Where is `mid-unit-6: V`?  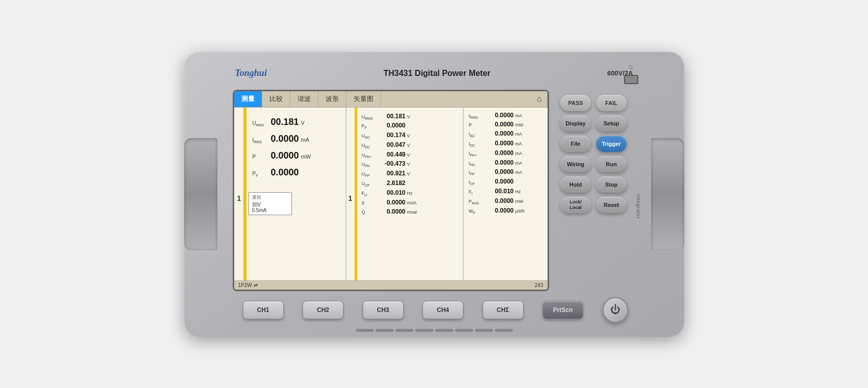
mid-unit-6: V is located at coordinates (409, 174).